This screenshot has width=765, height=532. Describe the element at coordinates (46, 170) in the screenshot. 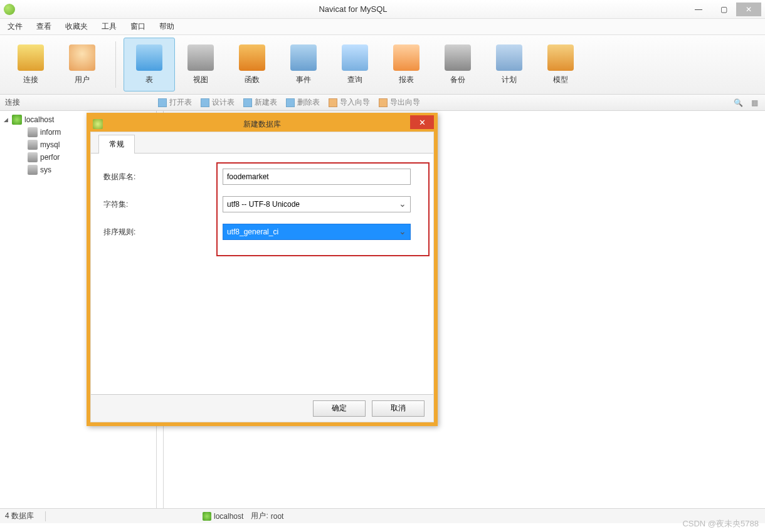

I see `tree-db-label: sys` at that location.